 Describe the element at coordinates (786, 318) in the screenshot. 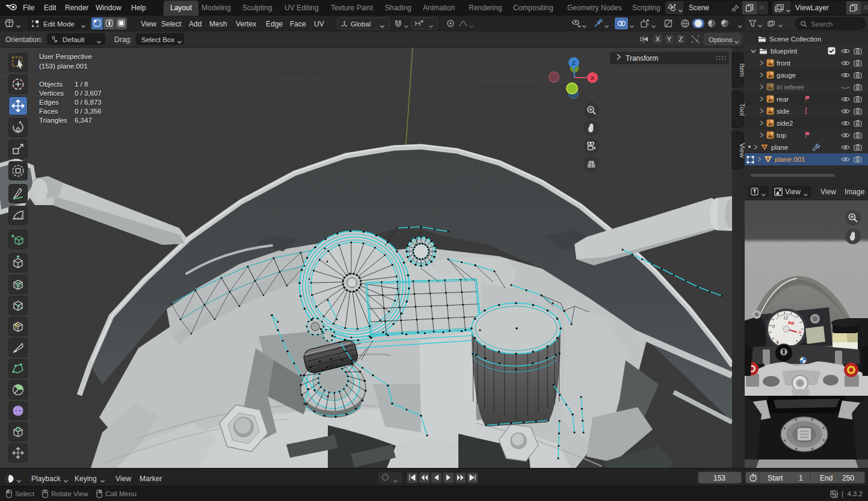

I see `svg-text: 12` at that location.